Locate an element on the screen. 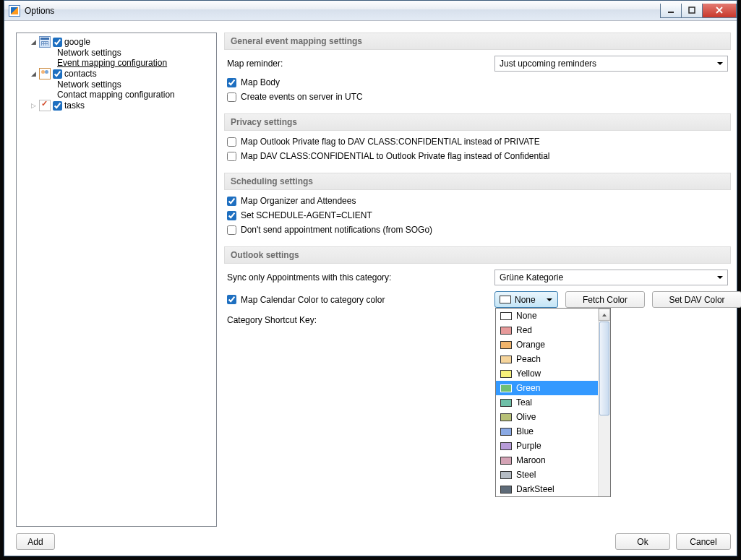 This screenshot has width=741, height=560. contacts-icon is located at coordinates (45, 74).